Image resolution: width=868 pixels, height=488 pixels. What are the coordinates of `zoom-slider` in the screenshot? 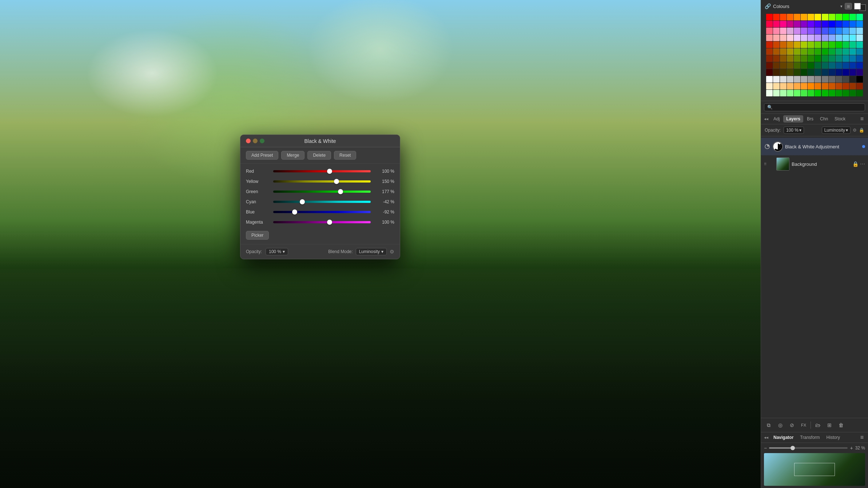 It's located at (808, 448).